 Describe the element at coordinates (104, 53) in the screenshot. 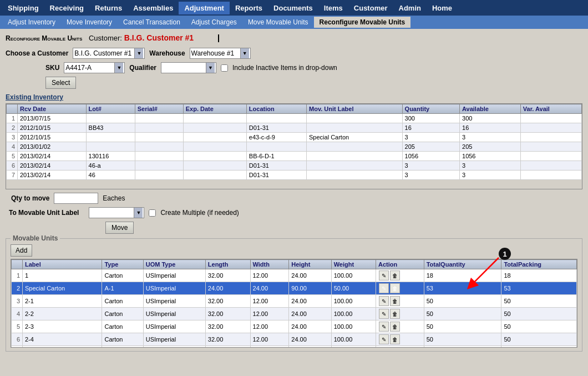

I see `customer-input: B.I.G. Customer #1` at that location.